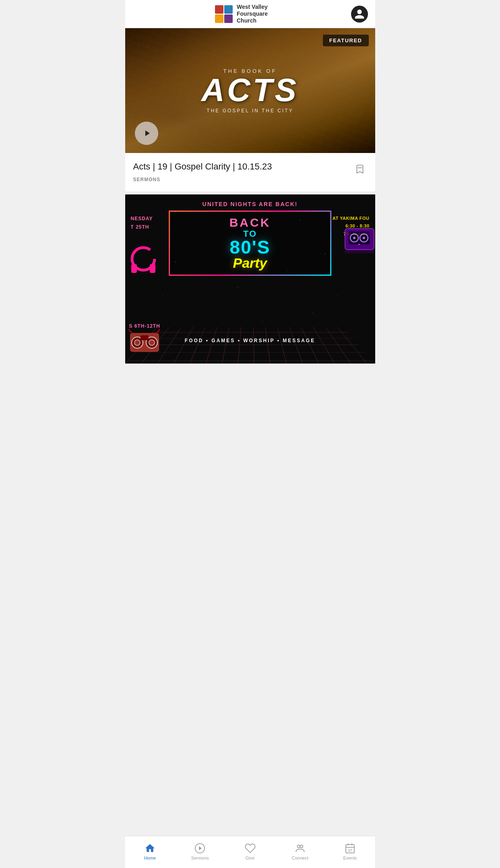 The image size is (500, 868). What do you see at coordinates (243, 180) in the screenshot?
I see `sermon-tag: SERMONS` at bounding box center [243, 180].